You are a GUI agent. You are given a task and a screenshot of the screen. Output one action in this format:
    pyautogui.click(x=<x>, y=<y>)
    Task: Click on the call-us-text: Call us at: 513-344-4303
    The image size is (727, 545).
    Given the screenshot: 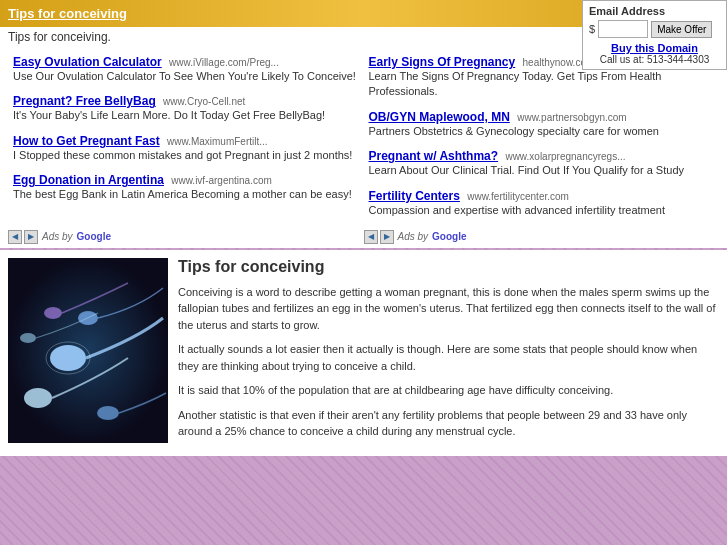 What is the action you would take?
    pyautogui.click(x=654, y=60)
    